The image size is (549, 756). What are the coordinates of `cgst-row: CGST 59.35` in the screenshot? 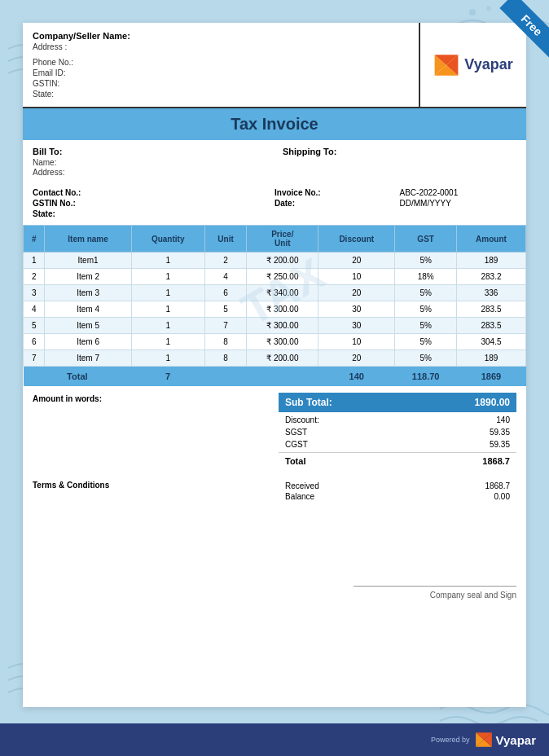 It's located at (397, 445).